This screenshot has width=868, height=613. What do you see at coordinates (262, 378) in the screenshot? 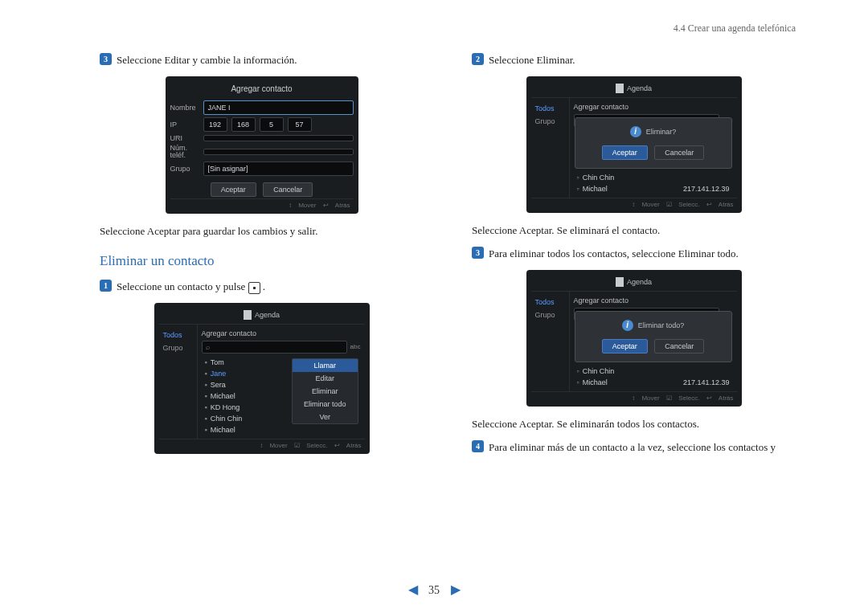
I see `screenshot-agenda-menu: Agenda Todos Grupo Agregar contacto ⌕ ab…` at bounding box center [262, 378].